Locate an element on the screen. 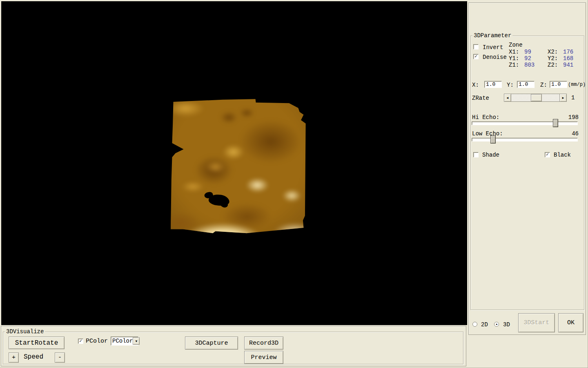 The height and width of the screenshot is (368, 588). zone-y2-value: 168 is located at coordinates (568, 58).